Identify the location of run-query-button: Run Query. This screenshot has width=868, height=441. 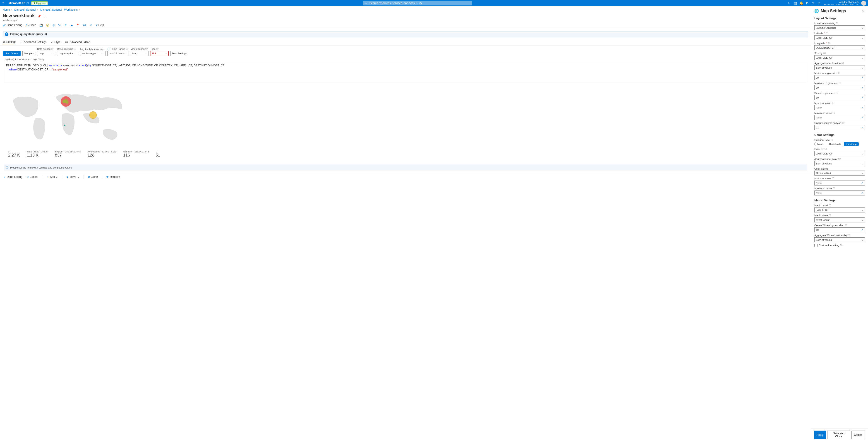
(11, 53).